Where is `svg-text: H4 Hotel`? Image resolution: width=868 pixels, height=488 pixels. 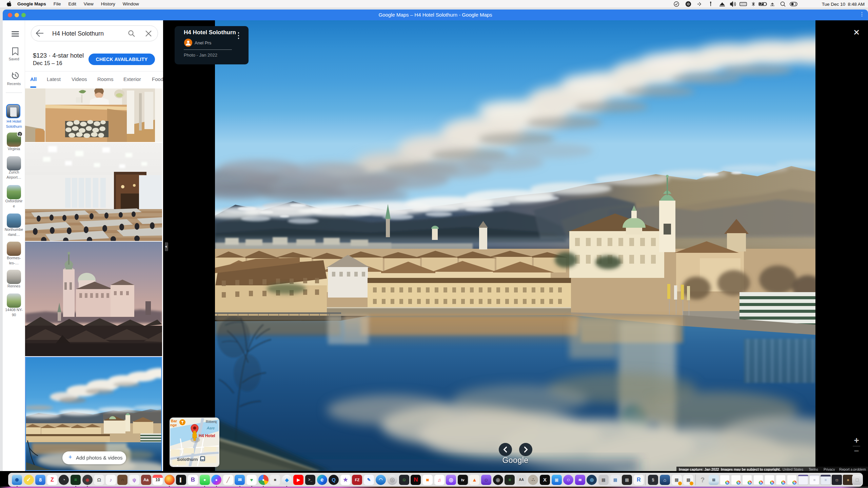
svg-text: H4 Hotel is located at coordinates (207, 436).